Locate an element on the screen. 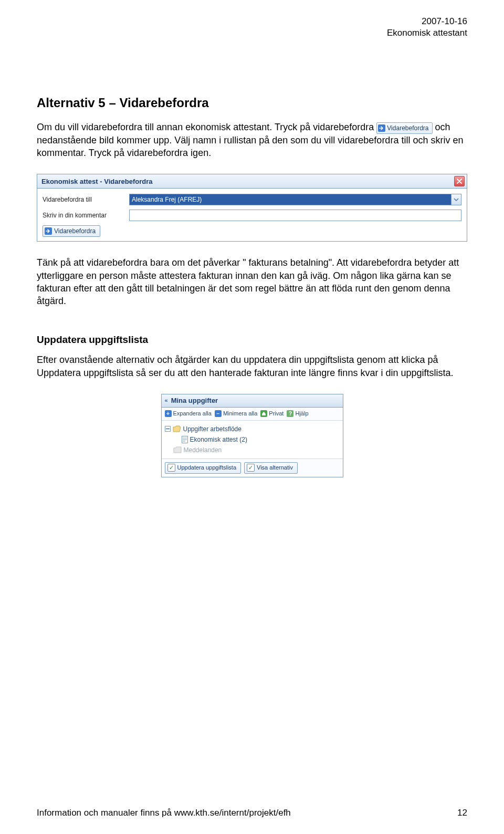  tree-item-attest-label: Ekonomisk attest (2) is located at coordinates (218, 440).